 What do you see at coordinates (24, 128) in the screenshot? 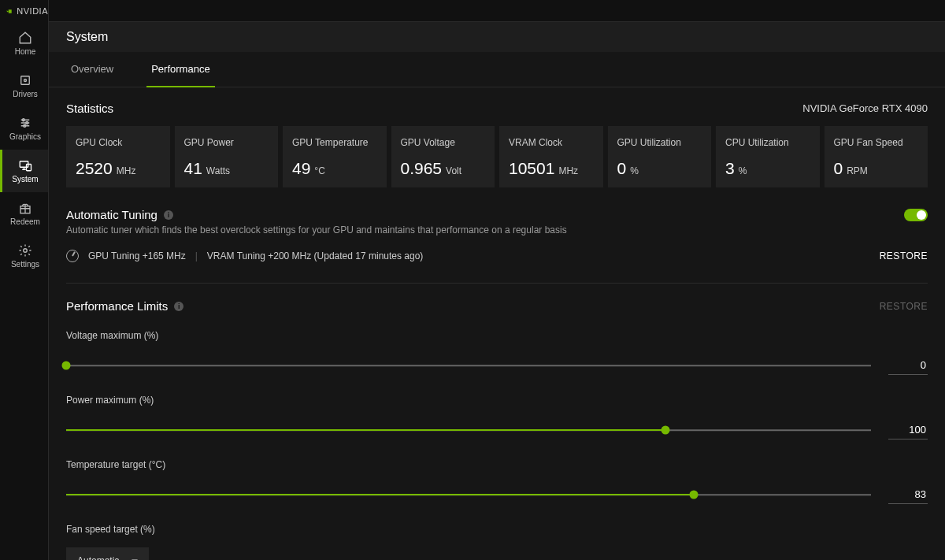
I see `sidebar-item-graphics: Graphics` at bounding box center [24, 128].